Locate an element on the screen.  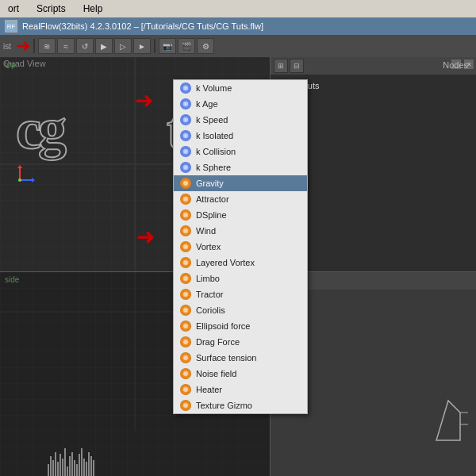
dropdown-item-label: Surface tension is located at coordinates (226, 358).